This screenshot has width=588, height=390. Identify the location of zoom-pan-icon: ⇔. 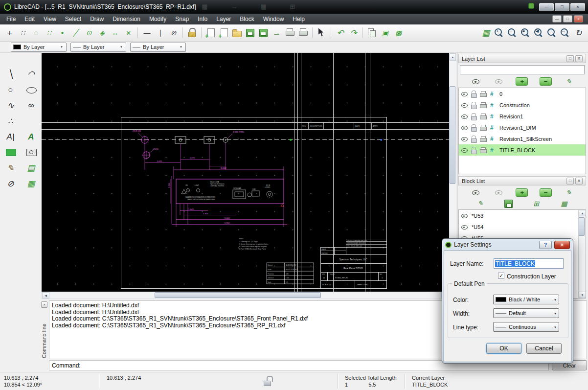
(565, 33).